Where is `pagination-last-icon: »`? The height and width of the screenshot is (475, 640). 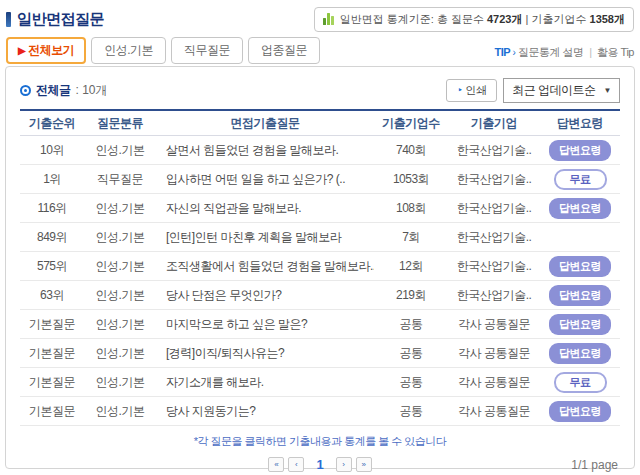
pagination-last-icon: » is located at coordinates (364, 464).